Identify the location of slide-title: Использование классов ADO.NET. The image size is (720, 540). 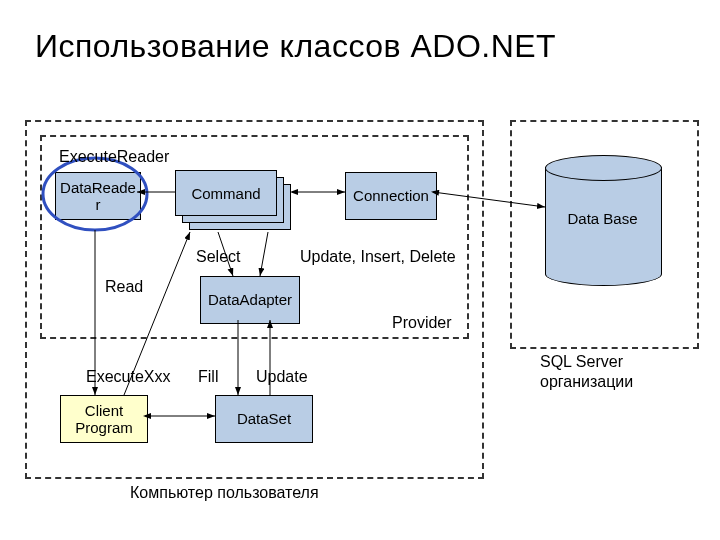
(296, 46).